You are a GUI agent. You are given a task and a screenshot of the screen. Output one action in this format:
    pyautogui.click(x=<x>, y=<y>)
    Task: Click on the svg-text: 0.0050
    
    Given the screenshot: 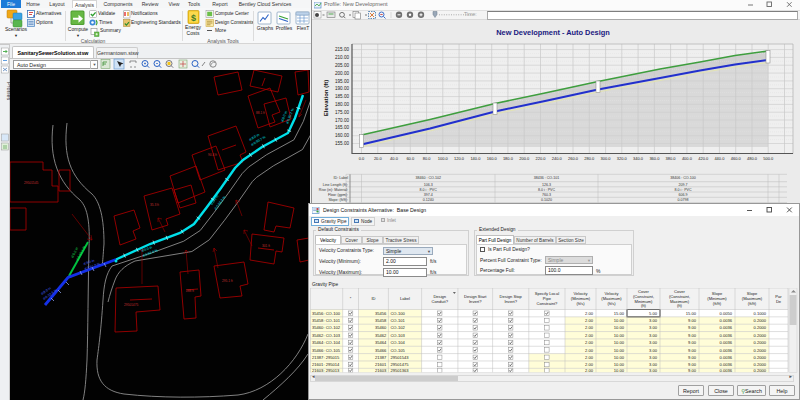 What is the action you would take?
    pyautogui.click(x=726, y=314)
    